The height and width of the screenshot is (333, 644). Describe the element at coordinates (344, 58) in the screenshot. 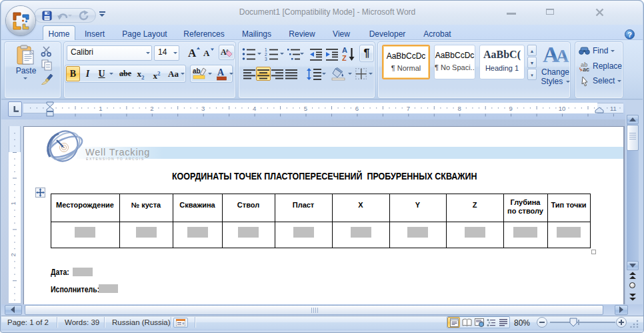

I see `svg-text: Z` at that location.